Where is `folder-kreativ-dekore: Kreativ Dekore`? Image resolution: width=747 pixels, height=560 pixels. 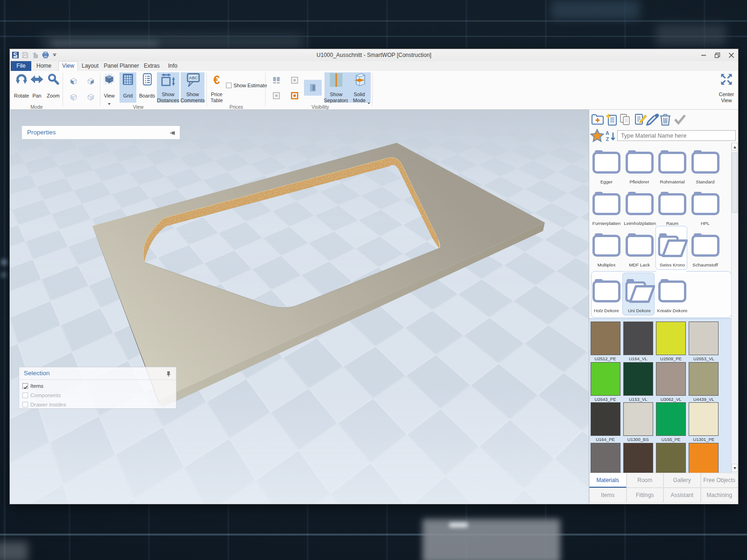 folder-kreativ-dekore: Kreativ Dekore is located at coordinates (672, 289).